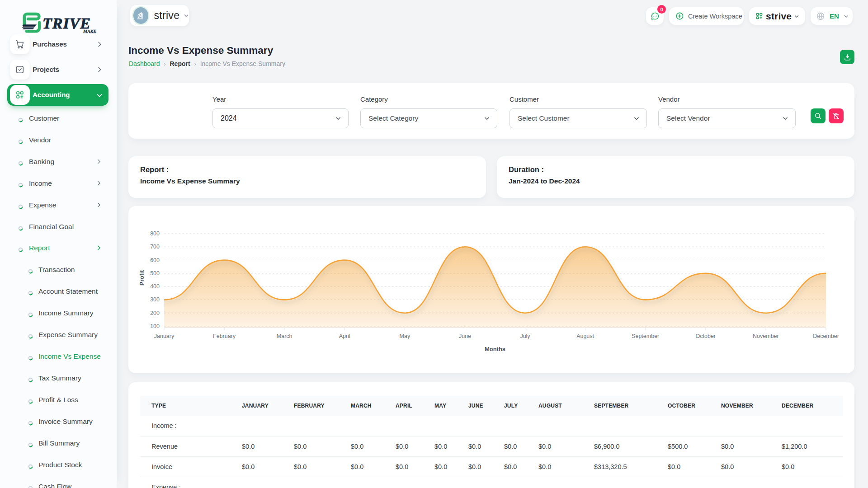  Describe the element at coordinates (155, 326) in the screenshot. I see `svg-text: 100` at that location.